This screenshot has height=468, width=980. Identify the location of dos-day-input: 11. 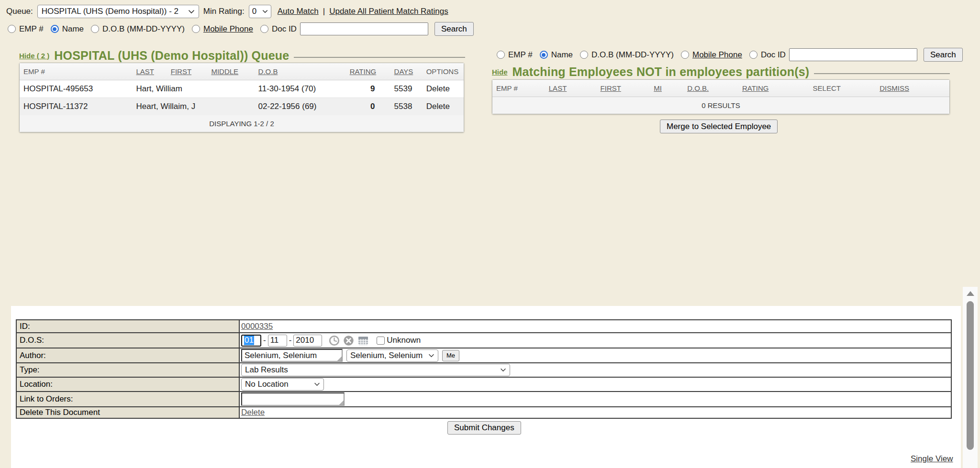
(278, 340).